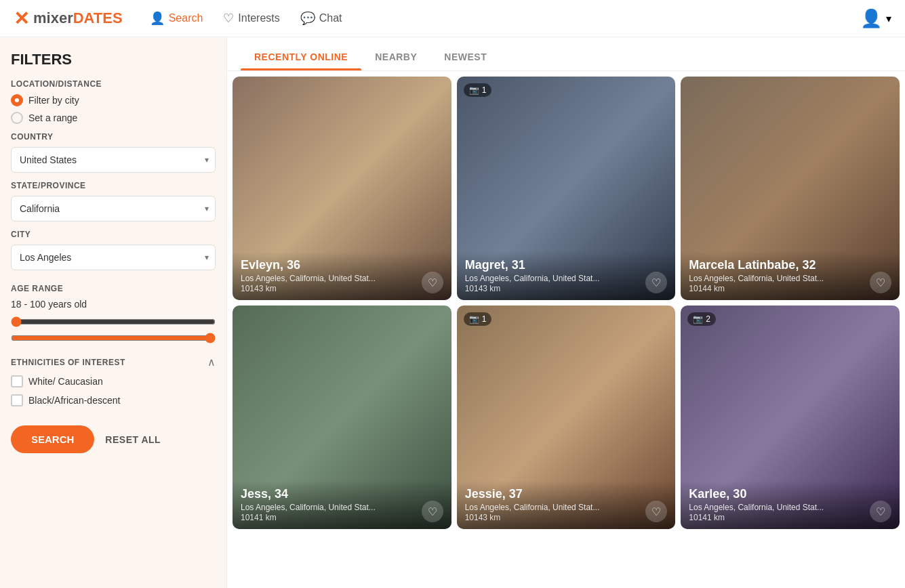 The image size is (905, 588). What do you see at coordinates (66, 381) in the screenshot?
I see `ethnicity-white-label: White/ Caucasian` at bounding box center [66, 381].